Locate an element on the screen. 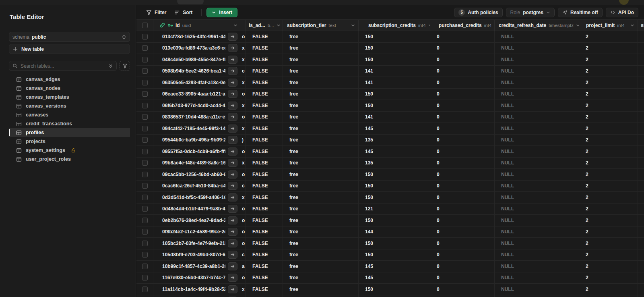 The width and height of the screenshot is (644, 297). cell-id: 09544b0c-ba9b-496a-9b09-244... is located at coordinates (197, 140).